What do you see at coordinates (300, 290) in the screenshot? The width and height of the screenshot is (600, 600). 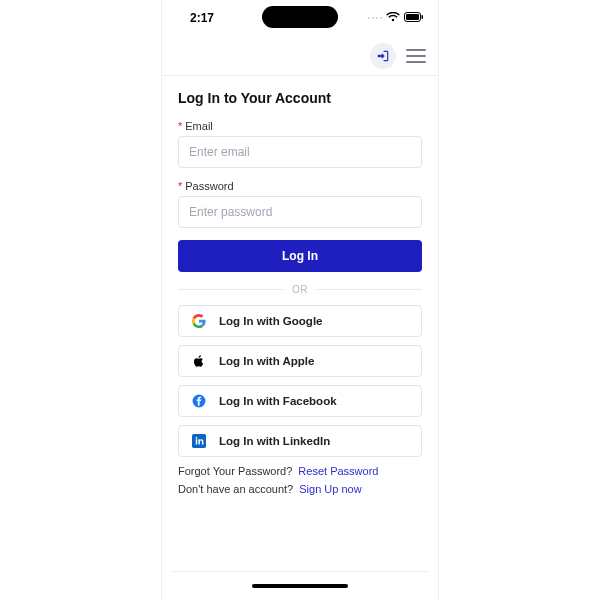 I see `divider-or: OR` at bounding box center [300, 290].